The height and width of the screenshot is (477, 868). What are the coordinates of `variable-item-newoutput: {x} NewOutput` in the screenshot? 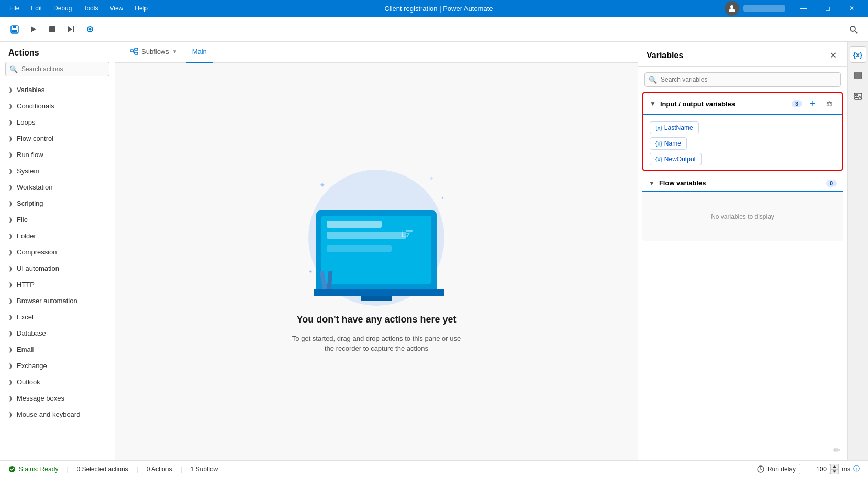 It's located at (675, 159).